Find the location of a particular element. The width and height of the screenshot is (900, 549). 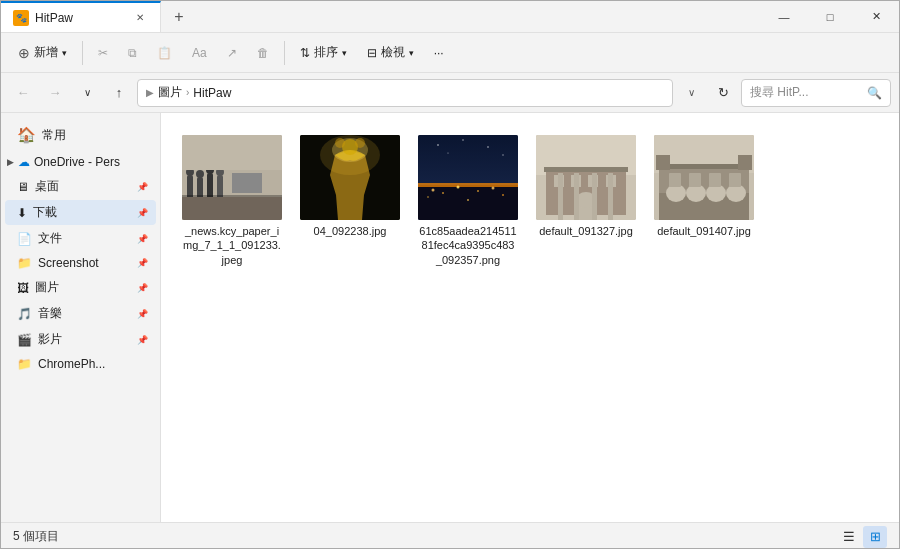

quick-access-label: 常用 is located at coordinates (54, 136).